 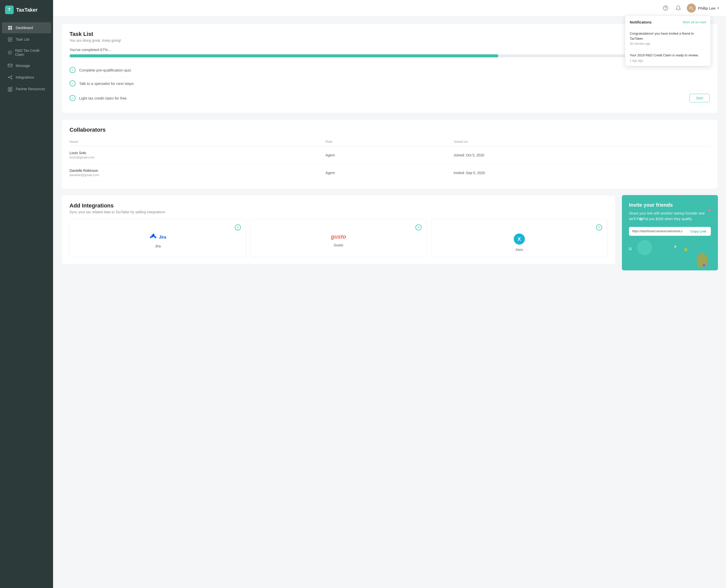 What do you see at coordinates (519, 250) in the screenshot?
I see `xero-label: Xero` at bounding box center [519, 250].